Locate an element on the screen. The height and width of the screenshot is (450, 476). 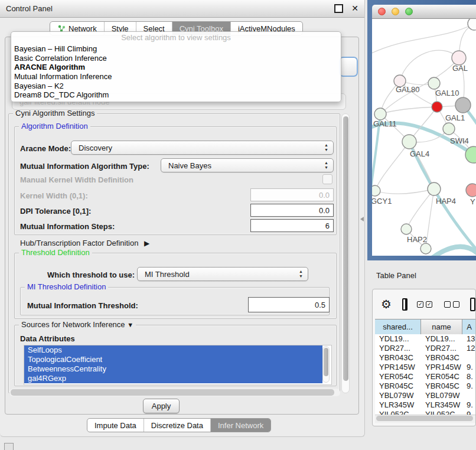
table-row: YIL052CYIL052C9. is located at coordinates (425, 412).